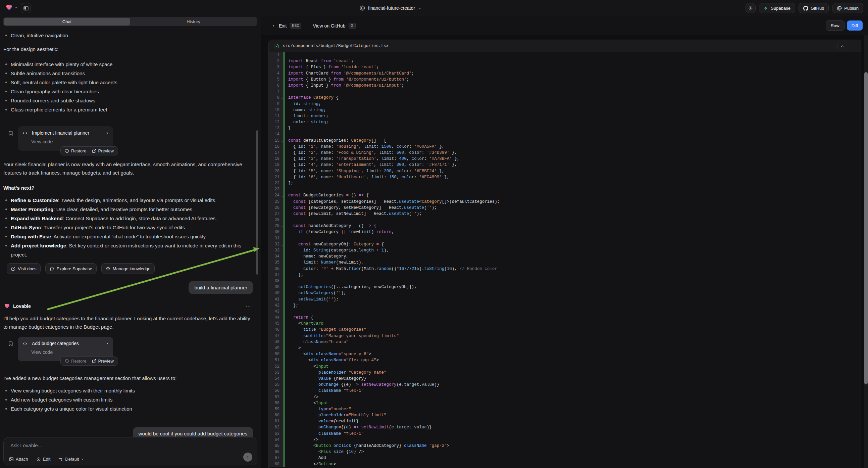 This screenshot has height=468, width=868. Describe the element at coordinates (866, 252) in the screenshot. I see `code-scrollbar-track` at that location.